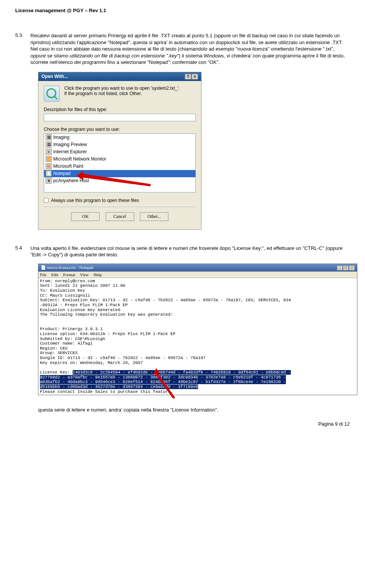  What do you see at coordinates (105, 56) in the screenshot?
I see `sec53-text-italic: oppure se stiamo utilizzando un file di …` at bounding box center [105, 56].